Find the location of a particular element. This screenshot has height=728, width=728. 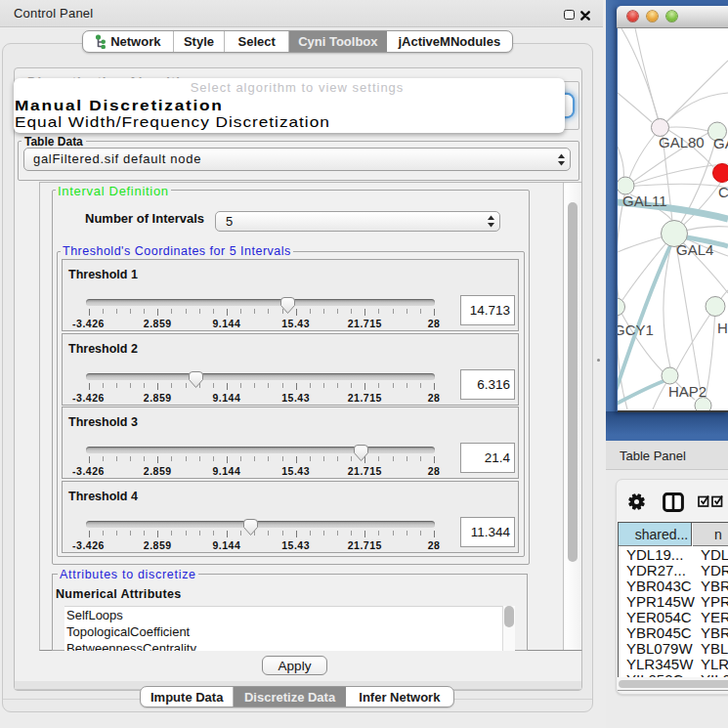

svg-text: GAL4 is located at coordinates (695, 250).